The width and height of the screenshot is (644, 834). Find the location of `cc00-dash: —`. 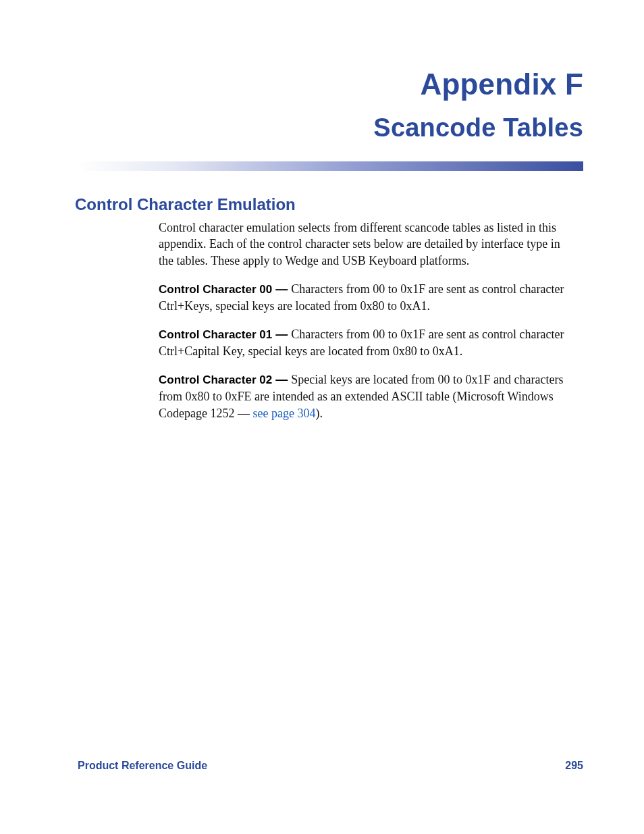

cc00-dash: — is located at coordinates (281, 289).